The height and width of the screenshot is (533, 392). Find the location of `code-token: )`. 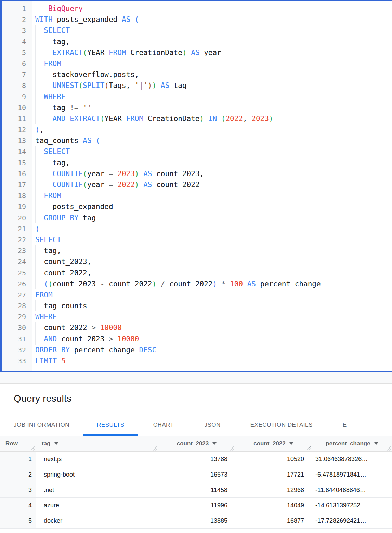

code-token: ) is located at coordinates (202, 119).